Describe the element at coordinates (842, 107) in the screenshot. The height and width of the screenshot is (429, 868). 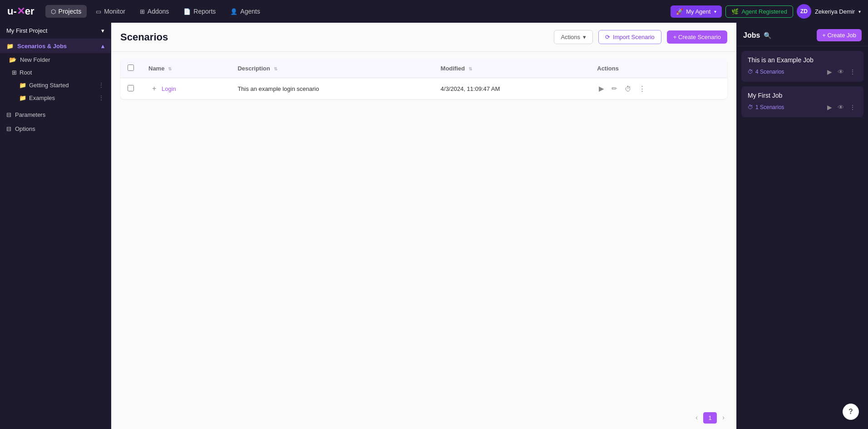
I see `job-card-actions-first: ▶ 👁 ⋮` at that location.